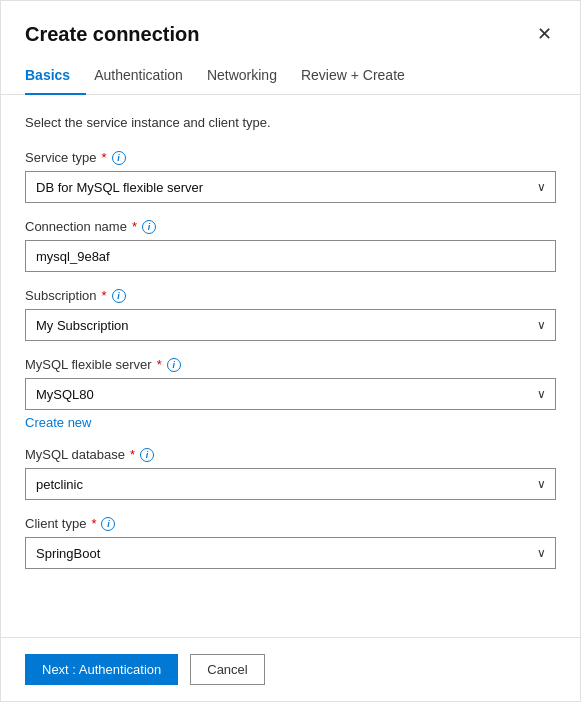 The height and width of the screenshot is (702, 581). I want to click on subscription-group: Subscription * i My Subscription ∨, so click(290, 314).